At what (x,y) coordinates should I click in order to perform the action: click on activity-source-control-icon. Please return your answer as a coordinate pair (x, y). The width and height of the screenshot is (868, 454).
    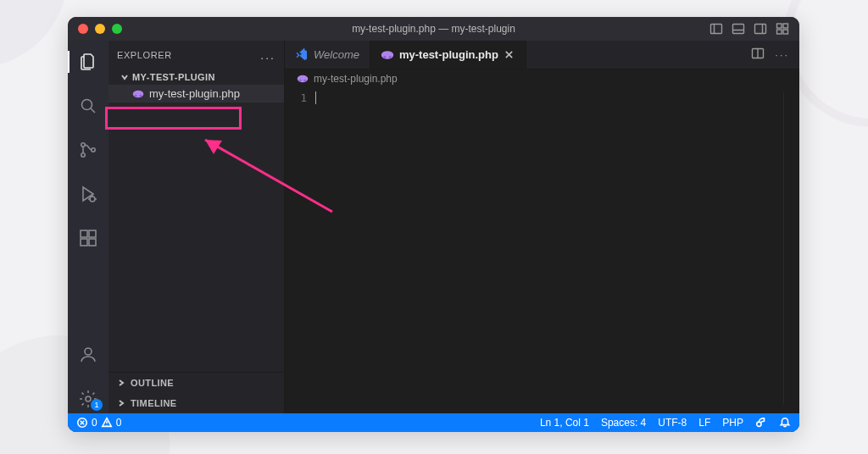
    Looking at the image, I should click on (88, 150).